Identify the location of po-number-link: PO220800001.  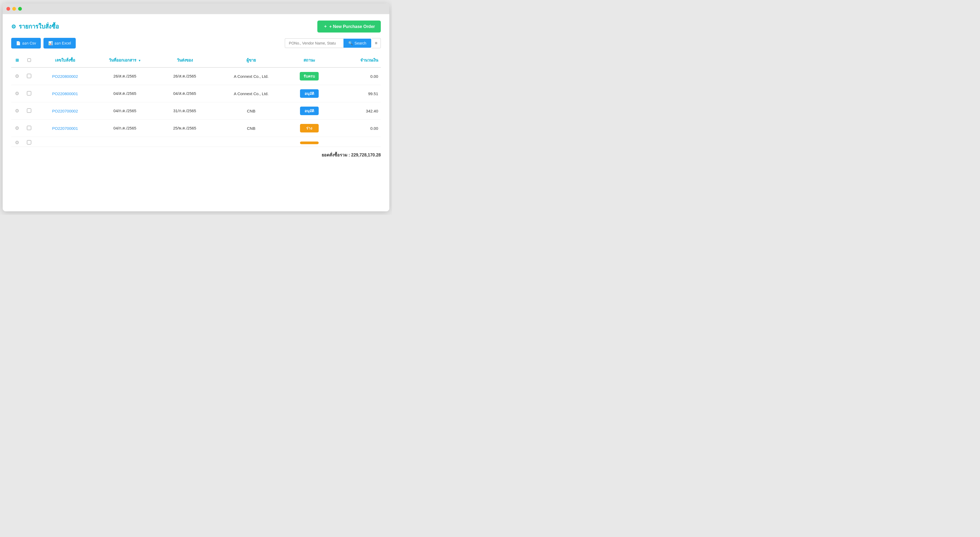
(65, 94).